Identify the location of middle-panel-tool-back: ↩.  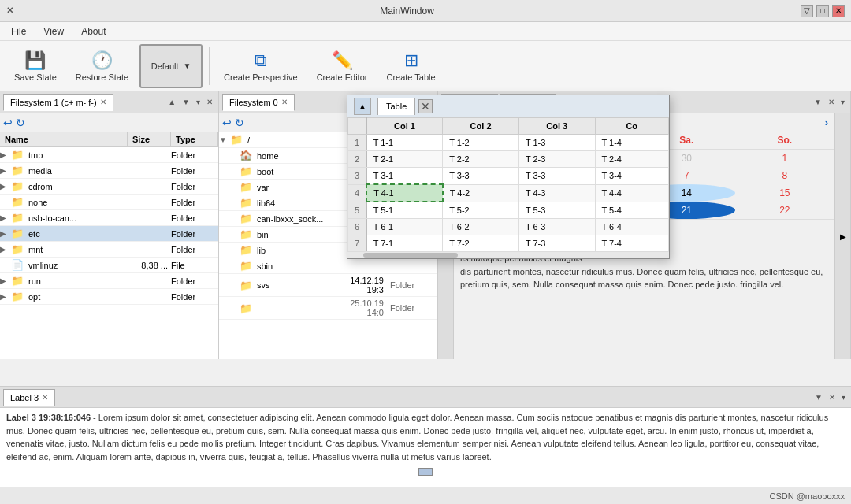
(227, 123).